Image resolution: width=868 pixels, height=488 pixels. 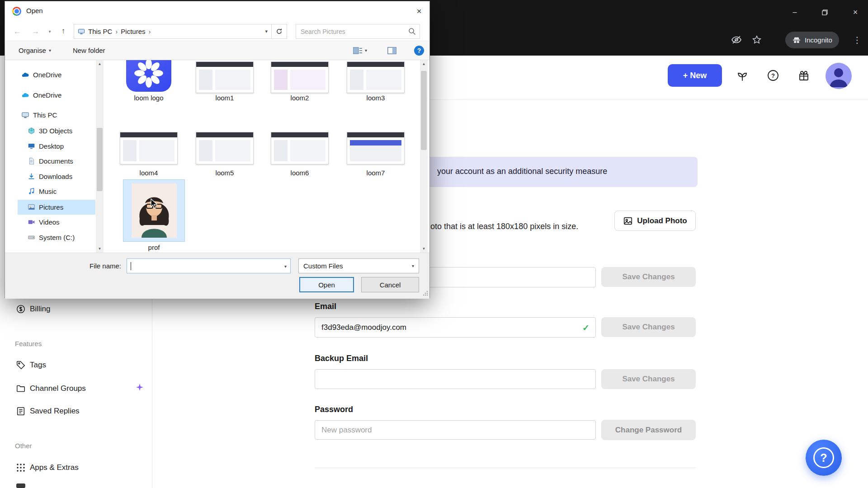 I want to click on history-chevron-icon: ▾, so click(x=50, y=31).